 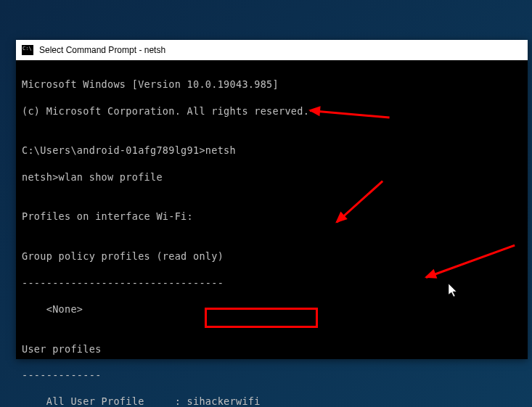 What do you see at coordinates (271, 349) in the screenshot?
I see `terminal-line: User profiles` at bounding box center [271, 349].